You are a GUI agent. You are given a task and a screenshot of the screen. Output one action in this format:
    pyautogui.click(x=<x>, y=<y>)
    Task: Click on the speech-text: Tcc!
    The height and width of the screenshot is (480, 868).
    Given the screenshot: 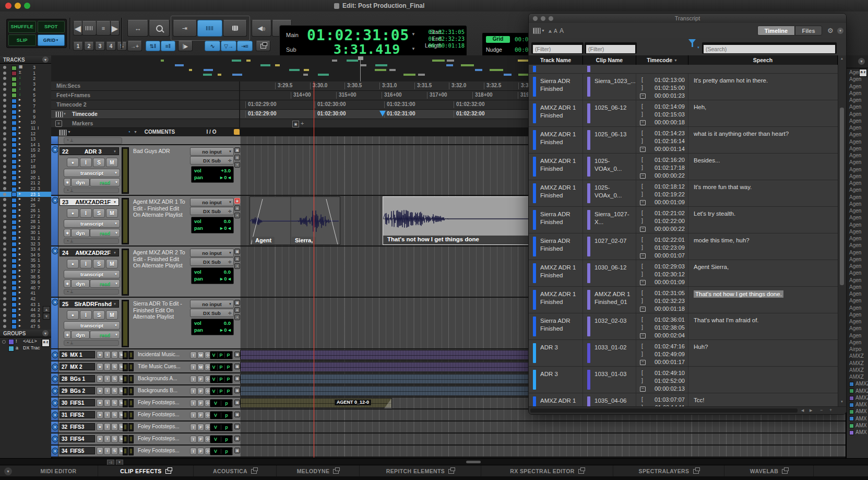 What is the action you would take?
    pyautogui.click(x=699, y=400)
    